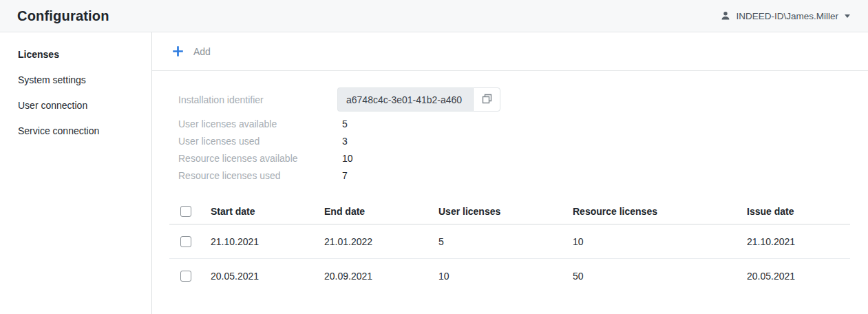  What do you see at coordinates (505, 211) in the screenshot?
I see `column-header-user-licenses: User licenses` at bounding box center [505, 211].